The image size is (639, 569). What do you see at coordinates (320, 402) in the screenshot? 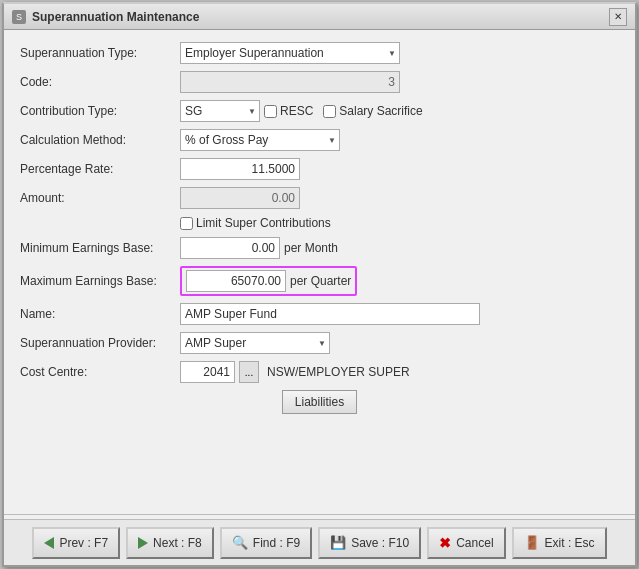
I see `liabilities-label: Liabilities` at bounding box center [320, 402].